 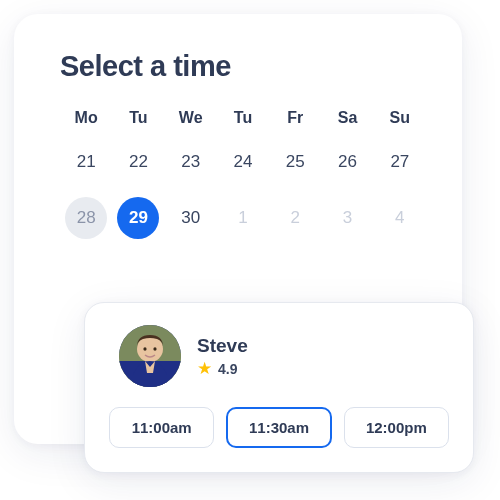 What do you see at coordinates (138, 218) in the screenshot?
I see `date-cell-29: 29` at bounding box center [138, 218].